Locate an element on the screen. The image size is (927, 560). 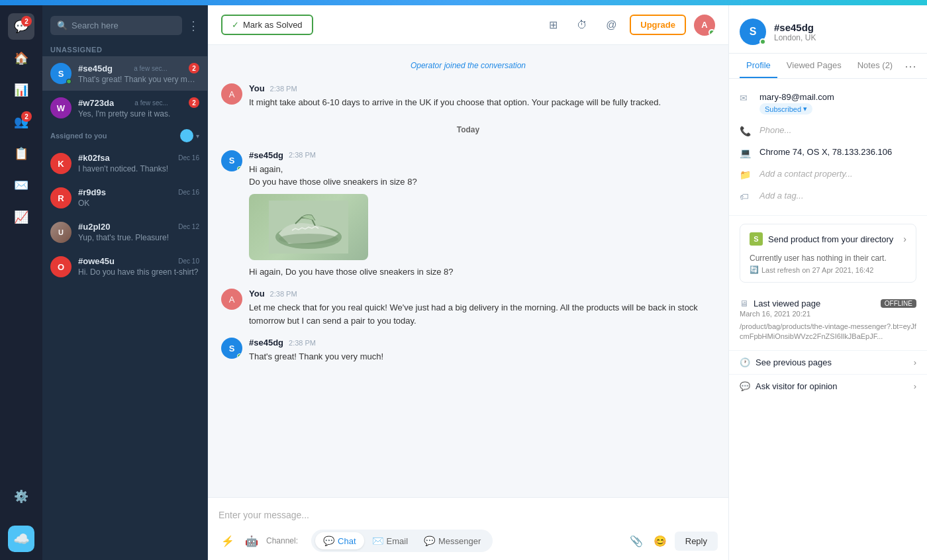
channel-tab-email: ✉️ Email is located at coordinates (391, 541).